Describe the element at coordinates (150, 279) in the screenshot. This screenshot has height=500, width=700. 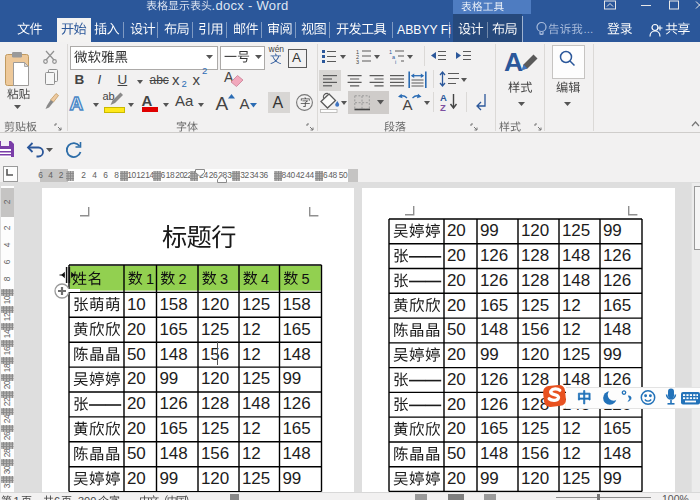
I see `svg-text: 1` at that location.